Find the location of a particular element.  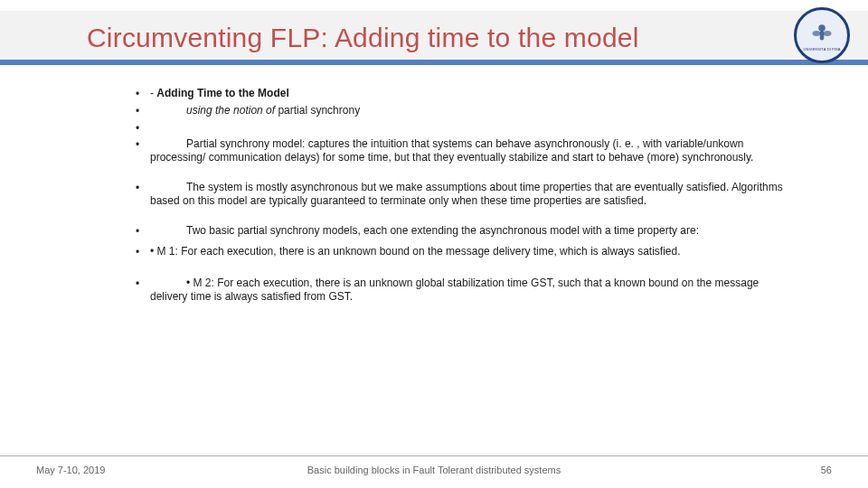

bullet-6: • • M 1: For each execution, there is an… is located at coordinates (466, 253).